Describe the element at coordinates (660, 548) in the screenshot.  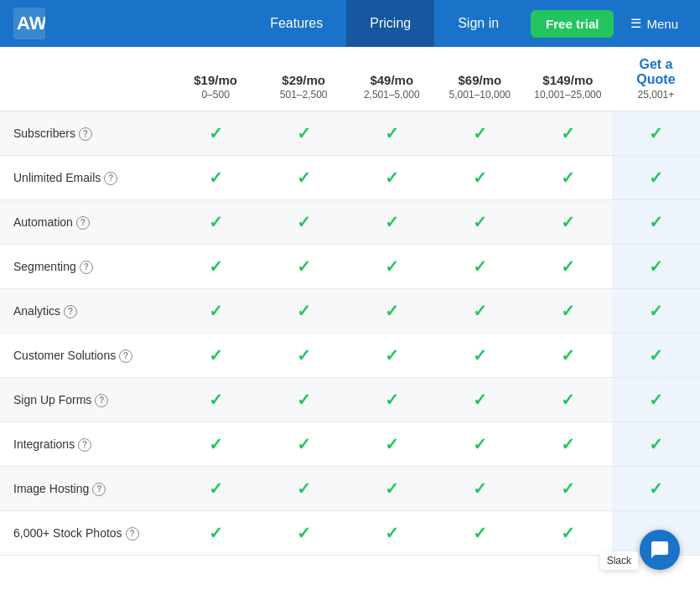
I see `chat-icon` at that location.